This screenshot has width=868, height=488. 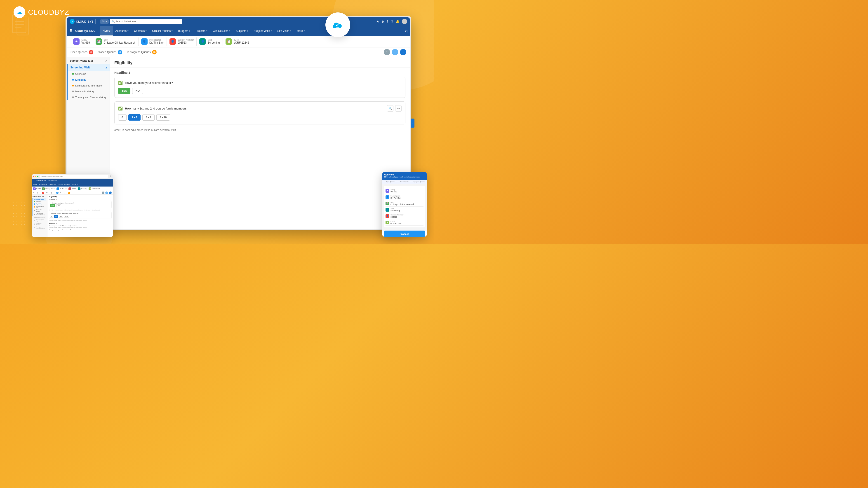 What do you see at coordinates (390, 108) in the screenshot?
I see `query-icon: 🔍` at bounding box center [390, 108].